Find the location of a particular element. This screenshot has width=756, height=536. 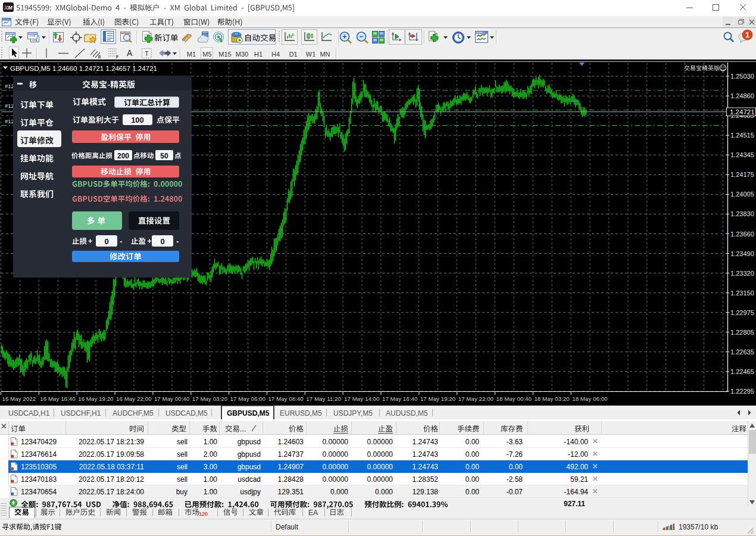

svg-text: 16 May 19:20 is located at coordinates (96, 399).